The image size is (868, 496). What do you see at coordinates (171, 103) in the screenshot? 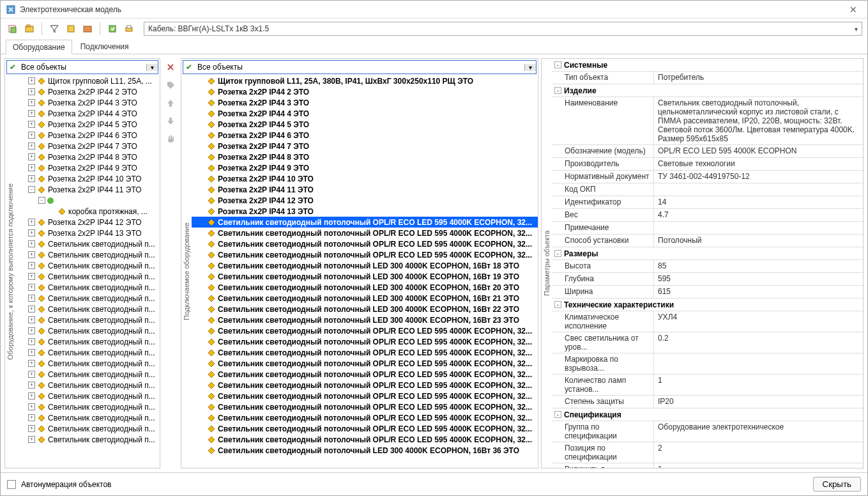
I see `arrow-up-icon` at bounding box center [171, 103].